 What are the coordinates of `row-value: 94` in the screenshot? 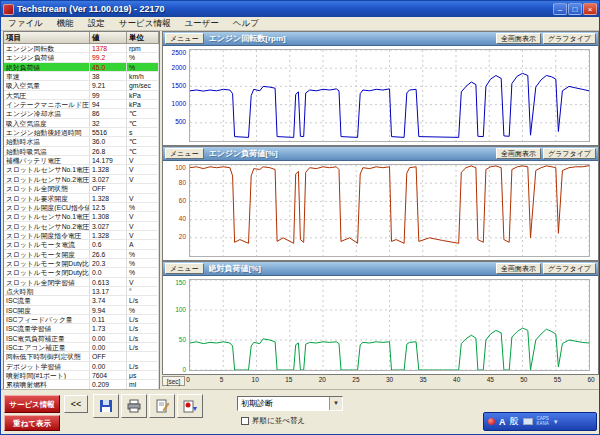 It's located at (108, 104).